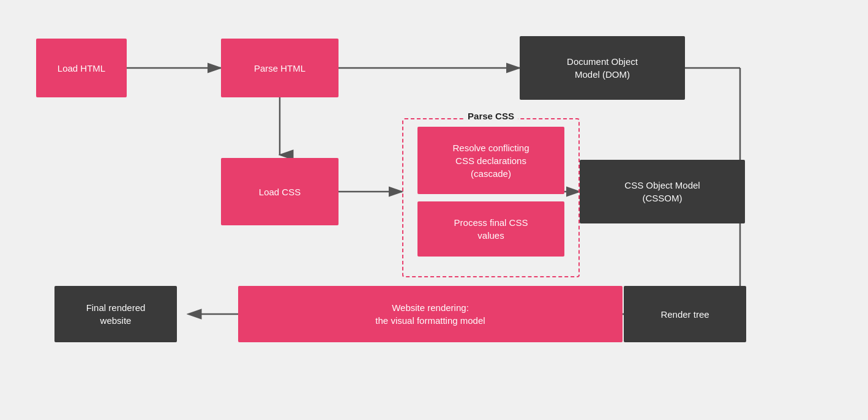  I want to click on load-html-box: Load HTML, so click(81, 68).